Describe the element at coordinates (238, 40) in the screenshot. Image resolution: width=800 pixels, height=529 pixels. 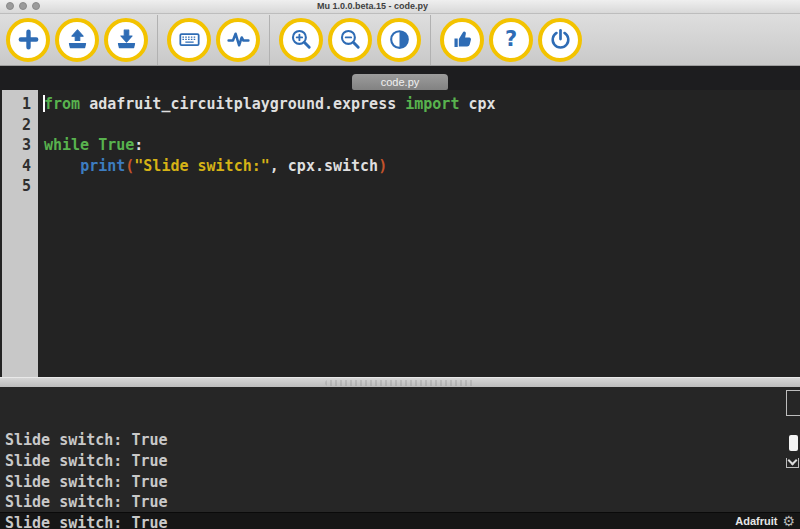
I see `plotter-button` at that location.